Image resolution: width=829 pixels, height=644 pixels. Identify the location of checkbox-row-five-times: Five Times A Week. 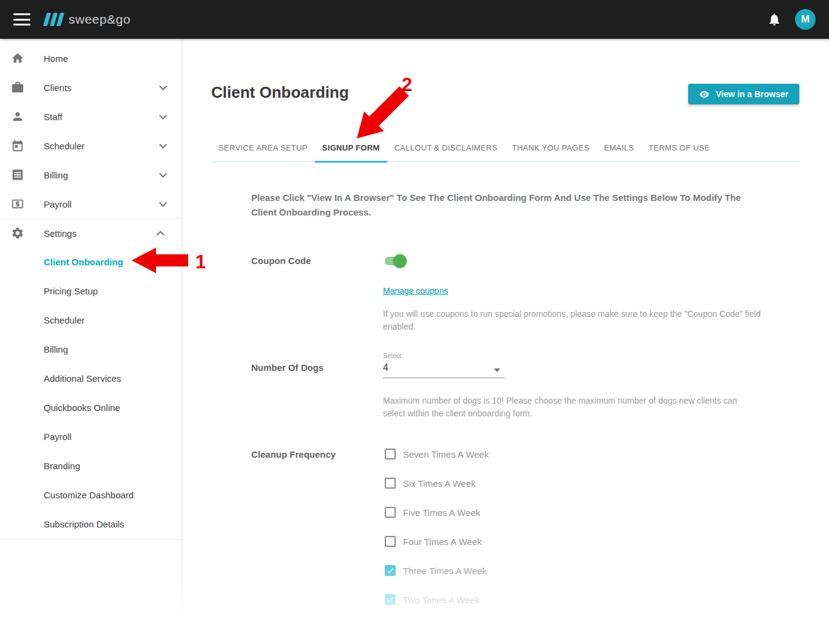
(432, 512).